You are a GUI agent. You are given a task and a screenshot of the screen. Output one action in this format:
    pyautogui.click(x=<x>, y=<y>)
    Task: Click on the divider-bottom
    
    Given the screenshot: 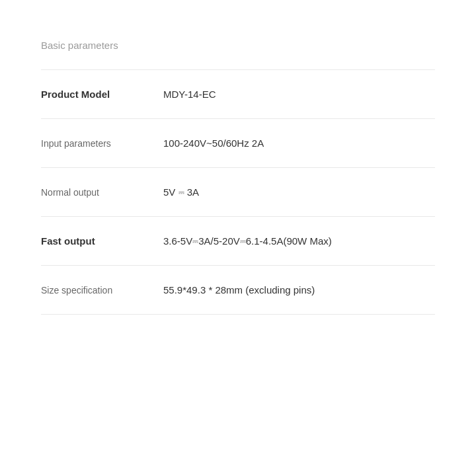 What is the action you would take?
    pyautogui.click(x=238, y=315)
    